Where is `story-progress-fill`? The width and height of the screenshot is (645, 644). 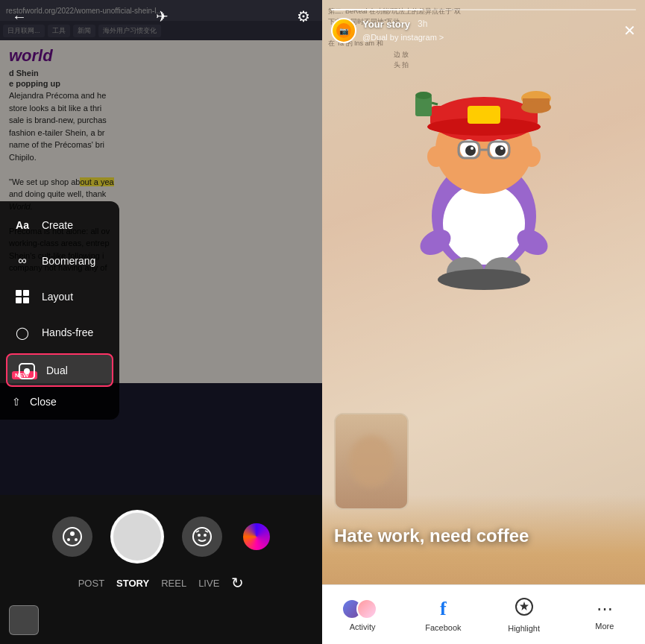
story-progress-fill is located at coordinates (377, 10).